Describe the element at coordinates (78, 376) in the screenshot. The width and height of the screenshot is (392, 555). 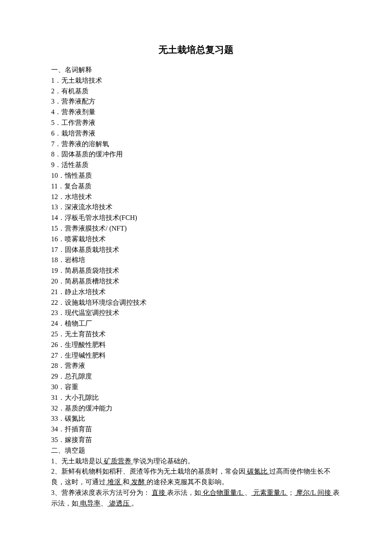
I see `term: 总孔隙度` at that location.